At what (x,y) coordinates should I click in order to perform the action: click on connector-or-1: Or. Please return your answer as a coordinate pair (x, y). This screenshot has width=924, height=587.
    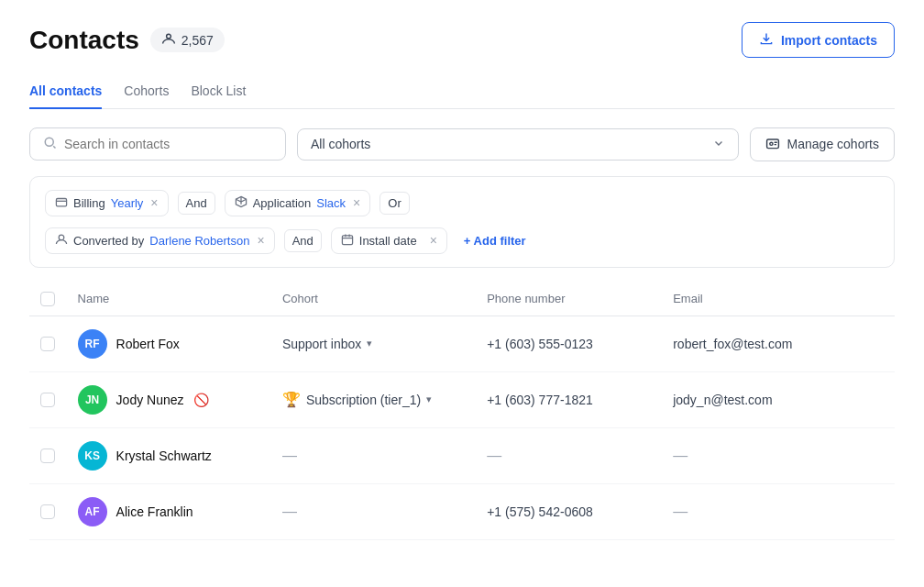
    Looking at the image, I should click on (394, 204).